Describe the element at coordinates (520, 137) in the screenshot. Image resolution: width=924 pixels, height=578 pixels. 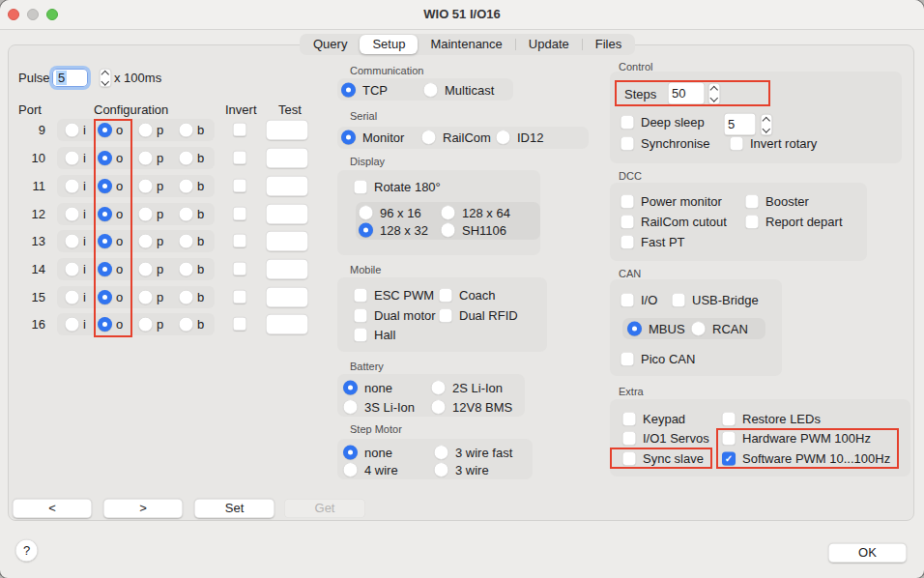
I see `radio-id12: ID12` at that location.